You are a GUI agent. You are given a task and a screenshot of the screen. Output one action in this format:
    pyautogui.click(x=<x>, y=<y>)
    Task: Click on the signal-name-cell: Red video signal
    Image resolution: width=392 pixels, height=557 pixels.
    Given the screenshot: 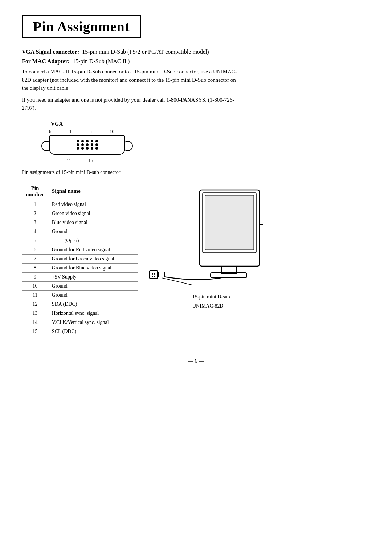 What is the action you would take?
    pyautogui.click(x=93, y=204)
    